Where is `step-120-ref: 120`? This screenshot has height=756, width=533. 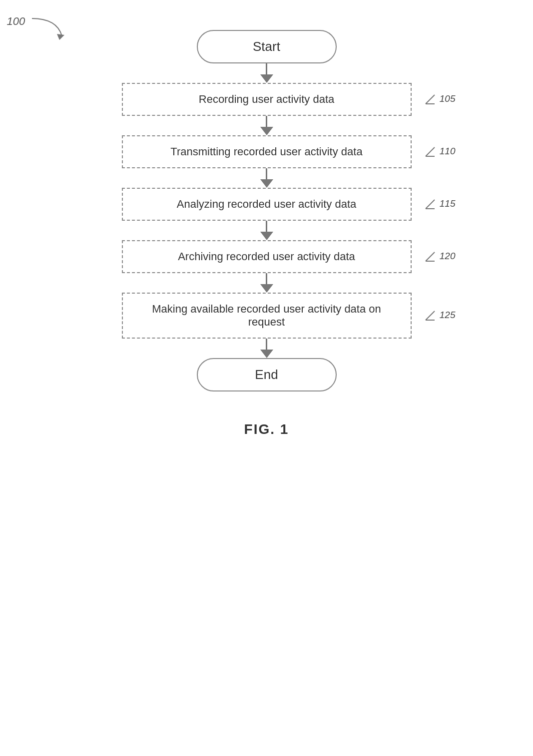
step-120-ref: 120 is located at coordinates (440, 257).